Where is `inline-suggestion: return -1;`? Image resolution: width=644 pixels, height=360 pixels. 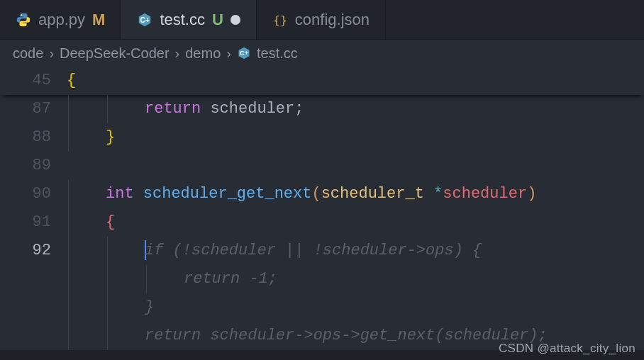
inline-suggestion: return -1; is located at coordinates (231, 279).